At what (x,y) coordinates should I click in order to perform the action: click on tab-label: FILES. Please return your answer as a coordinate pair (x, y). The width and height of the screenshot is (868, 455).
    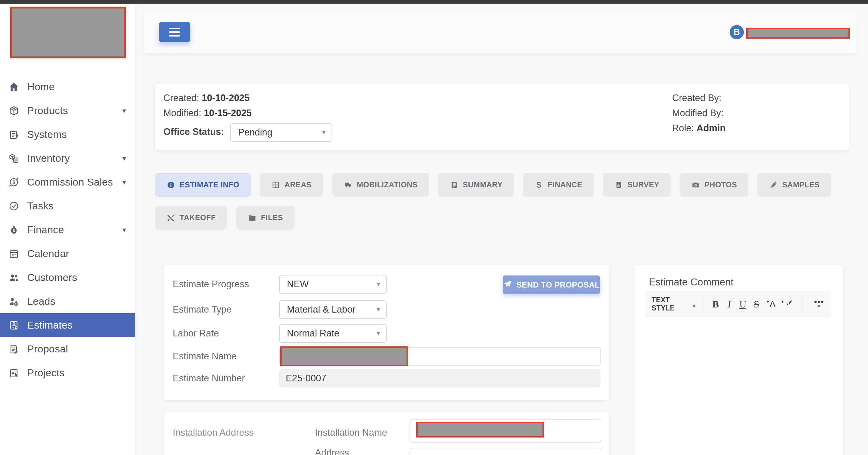
    Looking at the image, I should click on (272, 218).